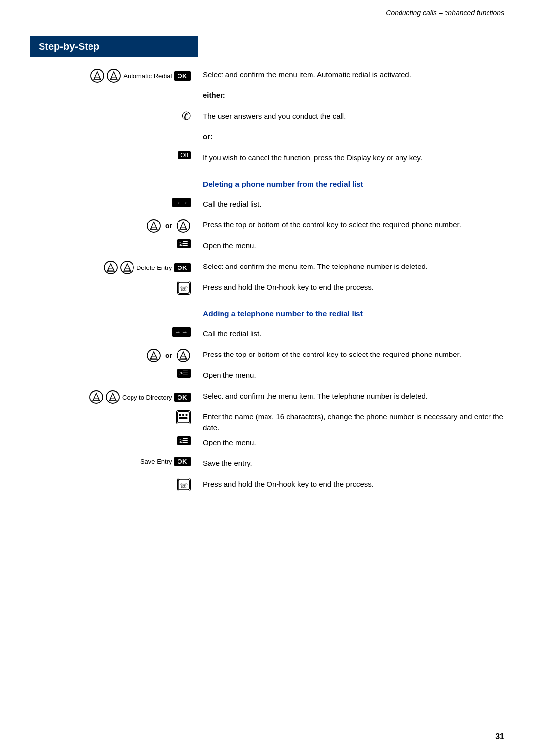 The width and height of the screenshot is (534, 756). Describe the element at coordinates (114, 417) in the screenshot. I see `step-left` at that location.